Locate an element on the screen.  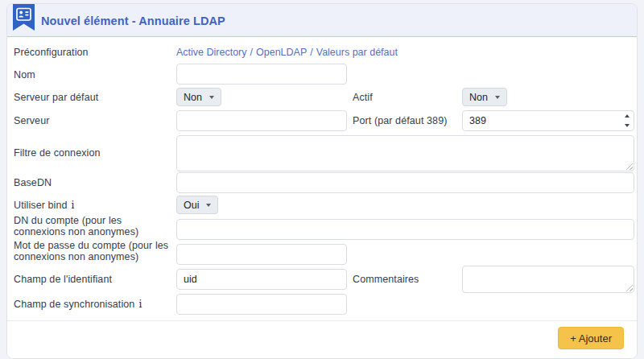
commentaires-label: Commentaires is located at coordinates (386, 279).